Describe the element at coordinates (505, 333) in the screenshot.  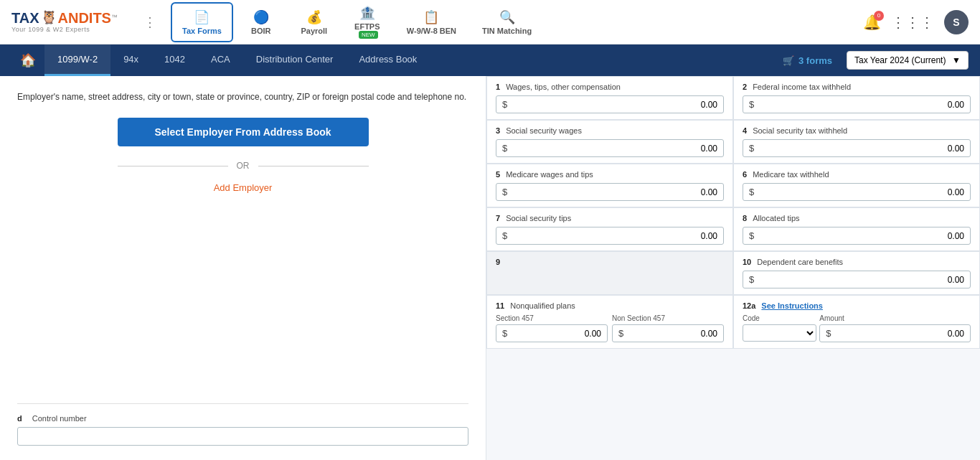
I see `box11-s457-dollar: $` at that location.